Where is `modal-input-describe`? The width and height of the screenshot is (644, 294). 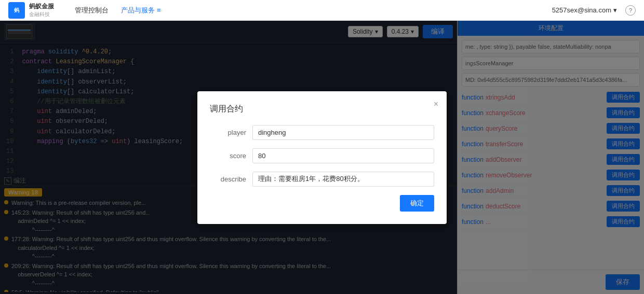
modal-input-describe is located at coordinates (343, 179).